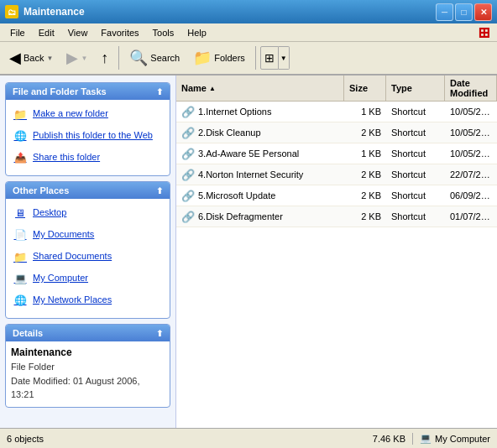 The image size is (497, 448). Describe the element at coordinates (47, 33) in the screenshot. I see `menu-edit: Edit` at that location.